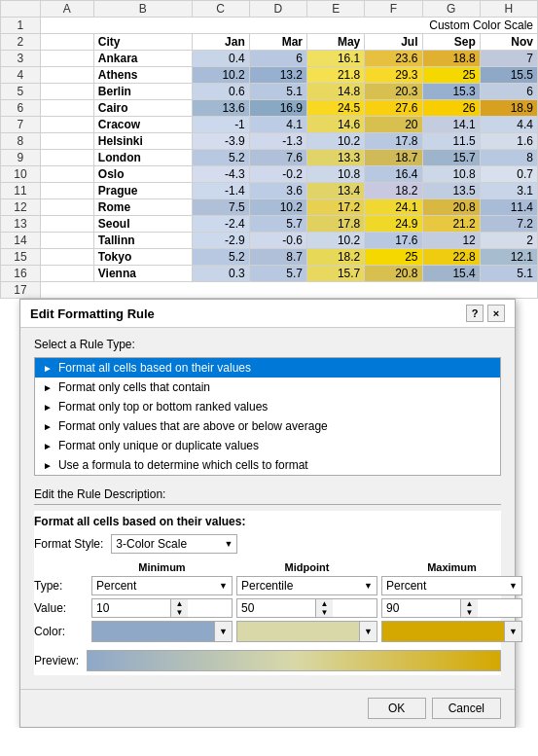 This screenshot has height=756, width=538. Describe the element at coordinates (324, 608) in the screenshot. I see `value-mid-spin: ▲ ▼` at that location.